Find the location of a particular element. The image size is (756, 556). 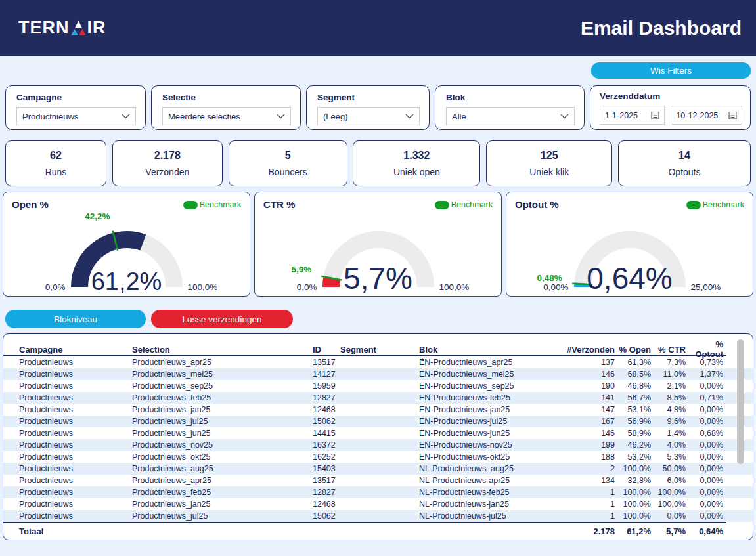

cell-blok: EN-Productnieuws-jul25 is located at coordinates (488, 421).